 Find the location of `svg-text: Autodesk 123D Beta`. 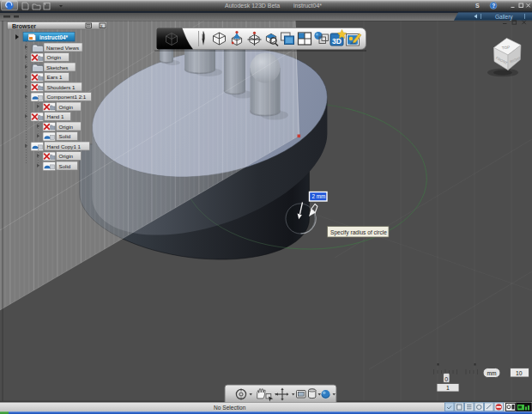

svg-text: Autodesk 123D Beta is located at coordinates (252, 5).